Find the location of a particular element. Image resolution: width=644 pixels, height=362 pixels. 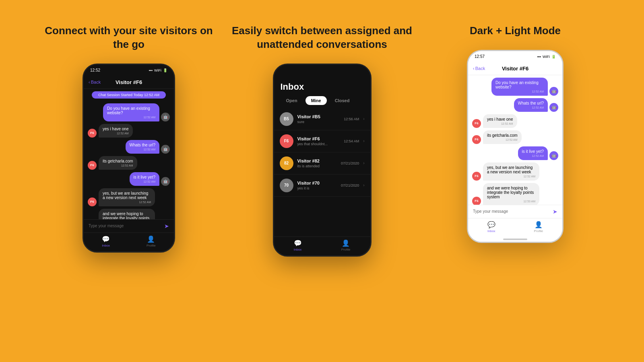

status-time-3: 12:57 is located at coordinates (480, 56).